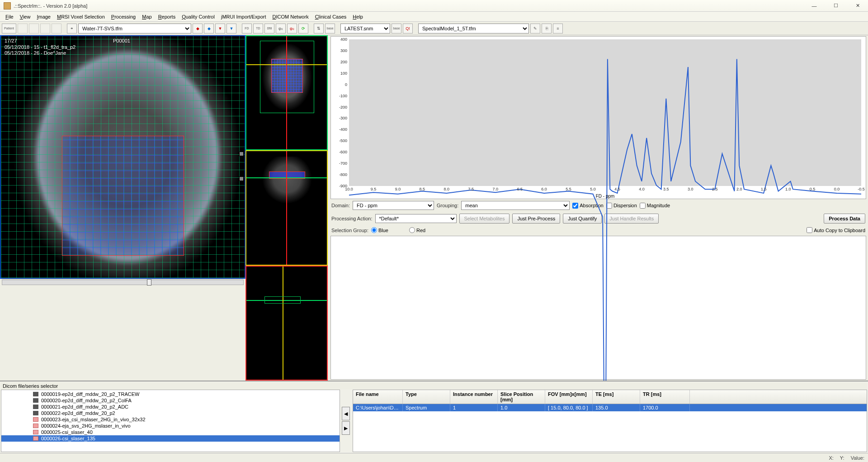 The height and width of the screenshot is (462, 868). I want to click on table-cell: 1700.0, so click(665, 408).